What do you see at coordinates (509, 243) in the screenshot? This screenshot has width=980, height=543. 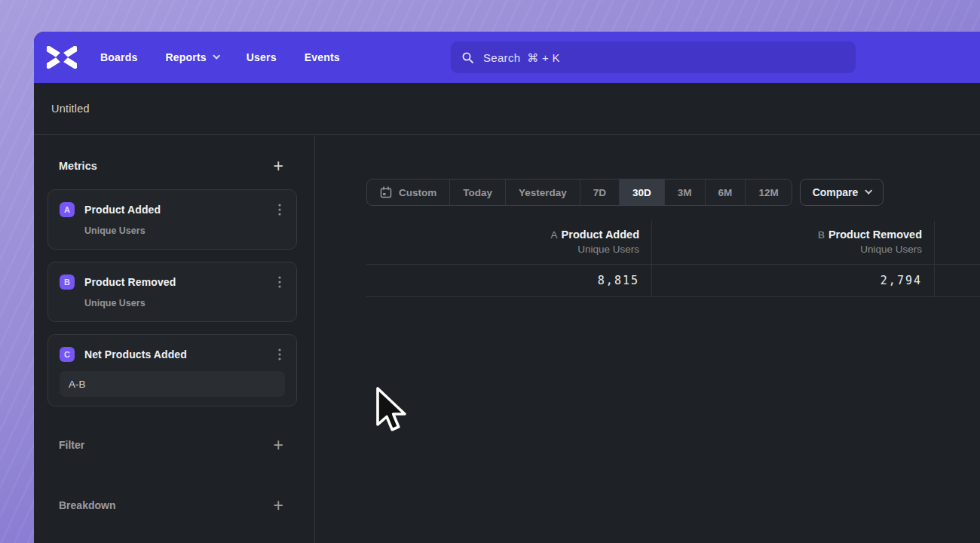 I see `table-header-metric-a: AProduct Added Unique Users` at bounding box center [509, 243].